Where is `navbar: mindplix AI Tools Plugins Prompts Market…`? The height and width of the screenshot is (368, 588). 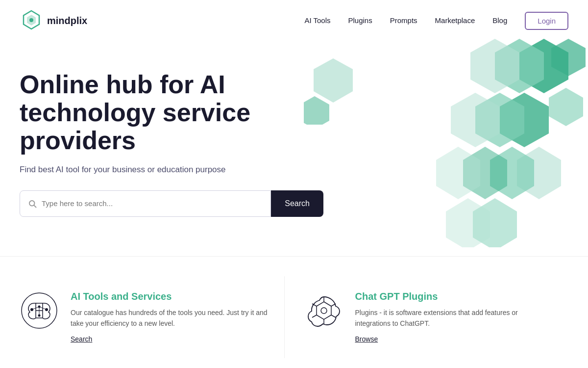 navbar: mindplix AI Tools Plugins Prompts Market… is located at coordinates (294, 21).